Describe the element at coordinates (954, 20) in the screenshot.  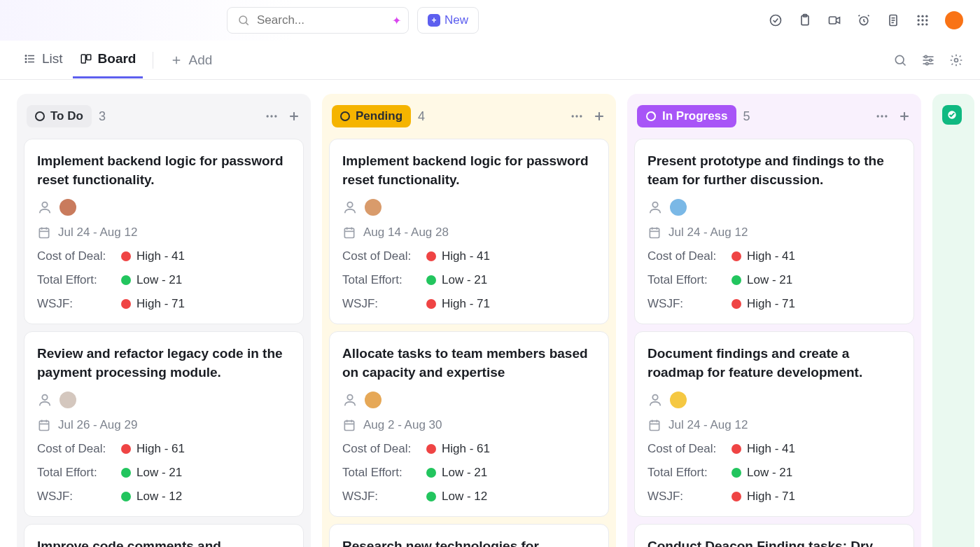
I see `user-avatar` at that location.